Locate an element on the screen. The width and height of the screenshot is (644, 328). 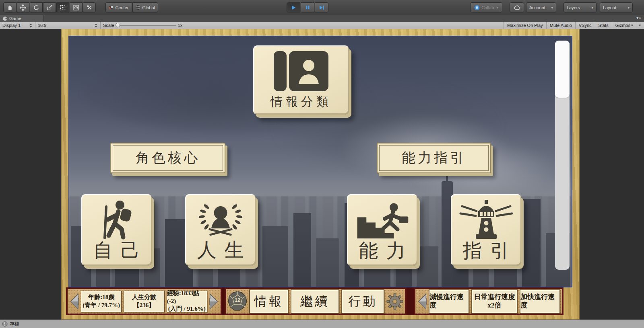
scale-tool-button is located at coordinates (50, 7).